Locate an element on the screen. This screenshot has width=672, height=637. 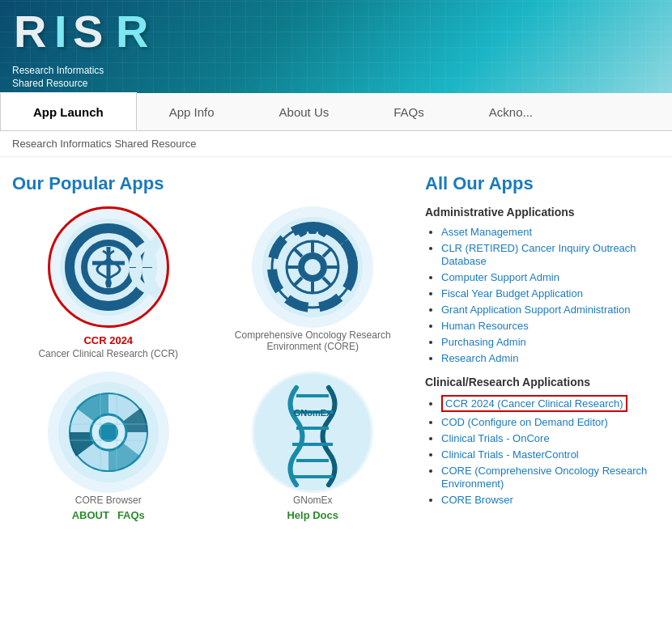
ccr-sublabel: Cancer Clinical Research (CCR) is located at coordinates (108, 354).